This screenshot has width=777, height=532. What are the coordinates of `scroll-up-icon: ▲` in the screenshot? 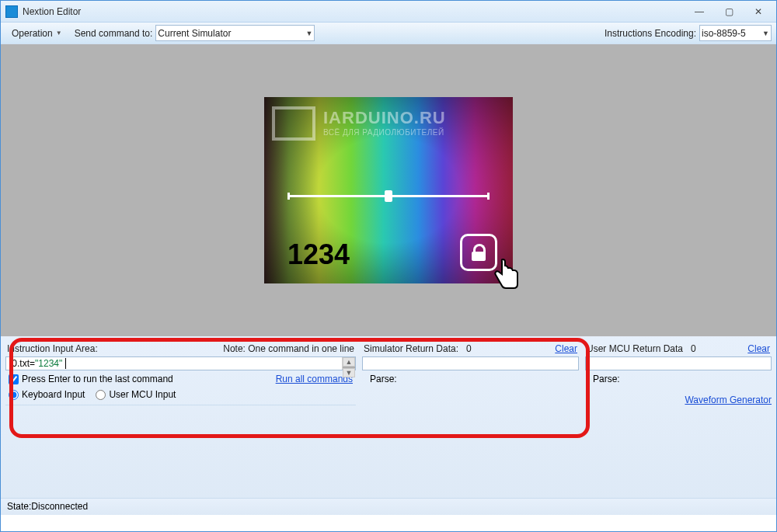 It's located at (349, 362).